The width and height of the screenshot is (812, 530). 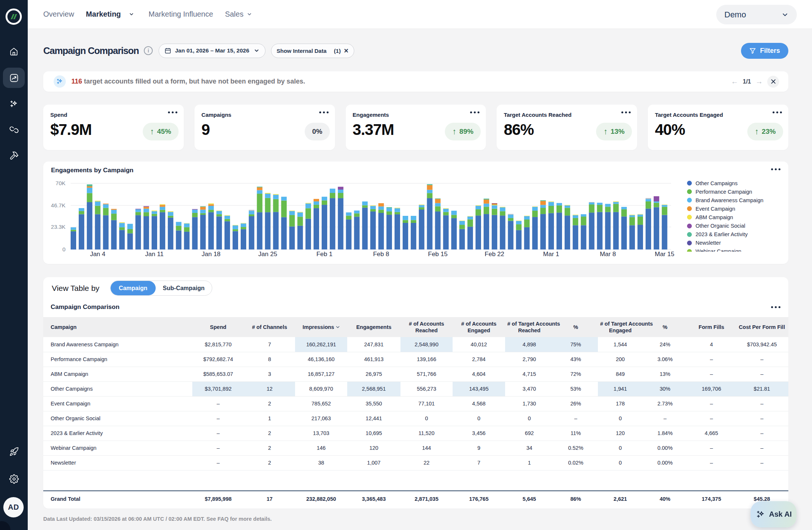 What do you see at coordinates (325, 254) in the screenshot?
I see `svg-text: Feb 1` at bounding box center [325, 254].